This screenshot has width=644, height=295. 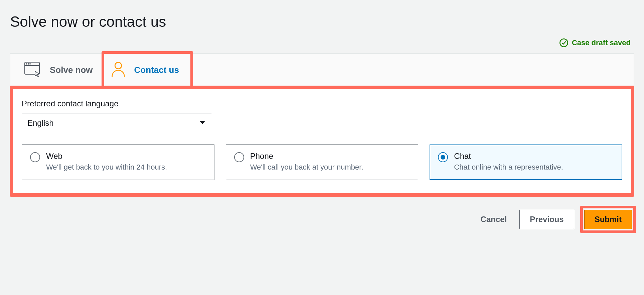 I want to click on tab-contact-us: Contact us, so click(x=147, y=70).